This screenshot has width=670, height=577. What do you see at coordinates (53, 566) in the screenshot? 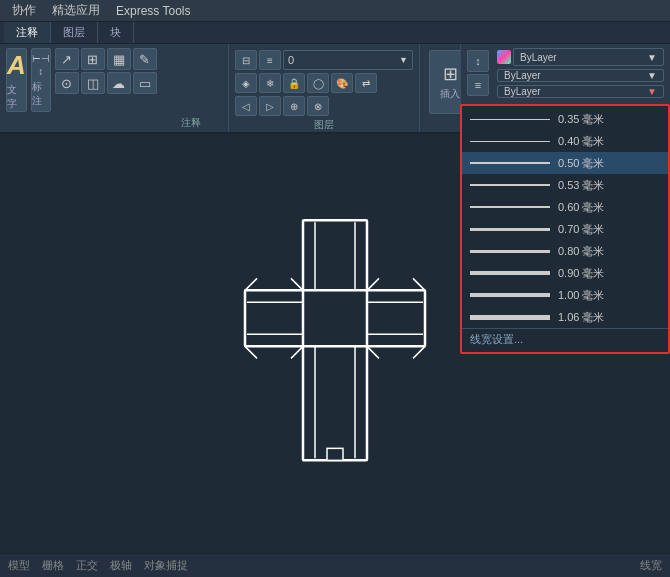
I see `snap-btn: 栅格` at bounding box center [53, 566].